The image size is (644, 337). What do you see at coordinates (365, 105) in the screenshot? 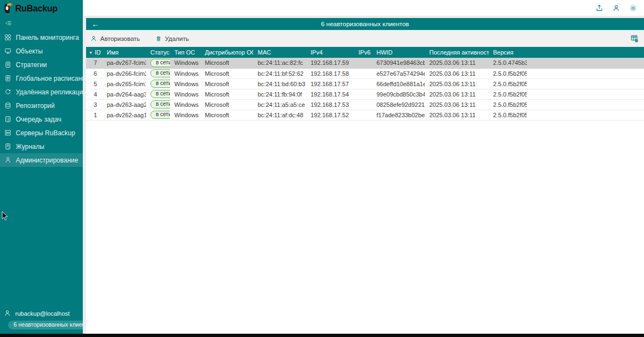
I see `table-row: 3 pa-dv263-aag2 в сети Windows Microsoft…` at bounding box center [365, 105].